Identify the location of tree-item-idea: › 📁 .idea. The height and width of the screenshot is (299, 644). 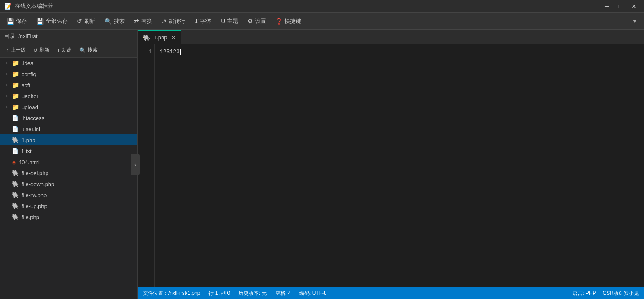
(69, 63).